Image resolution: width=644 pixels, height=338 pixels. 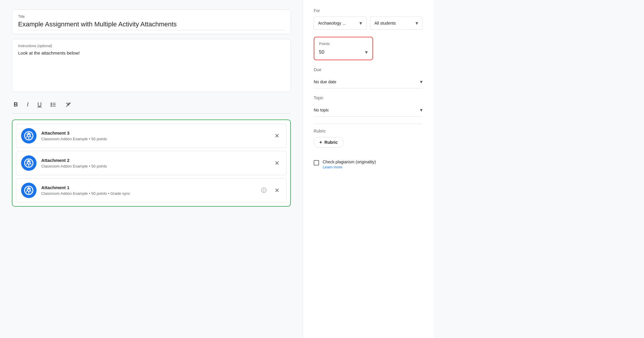 What do you see at coordinates (366, 52) in the screenshot?
I see `points-chevron-icon: ▾` at bounding box center [366, 52].